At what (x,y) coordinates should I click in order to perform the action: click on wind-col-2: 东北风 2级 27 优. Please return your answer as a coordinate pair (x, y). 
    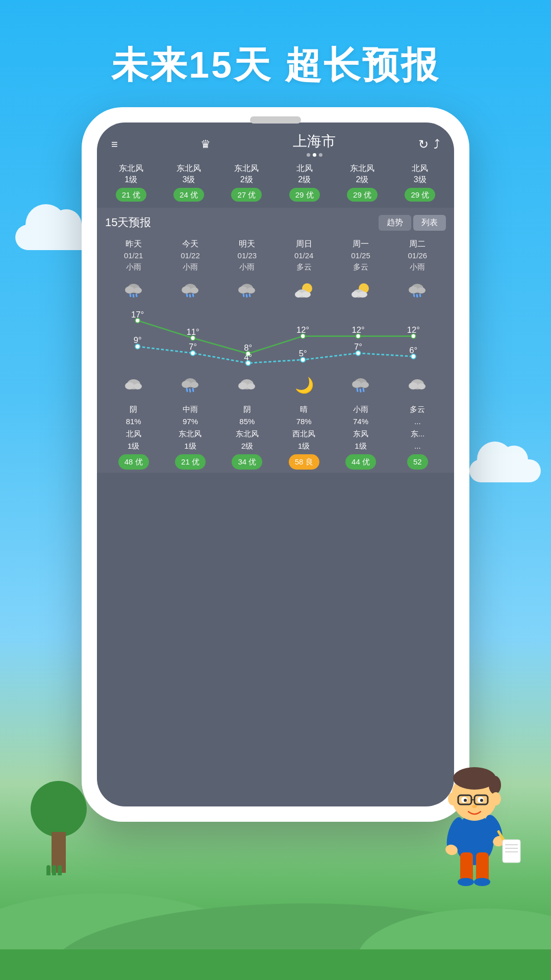
    Looking at the image, I should click on (247, 182).